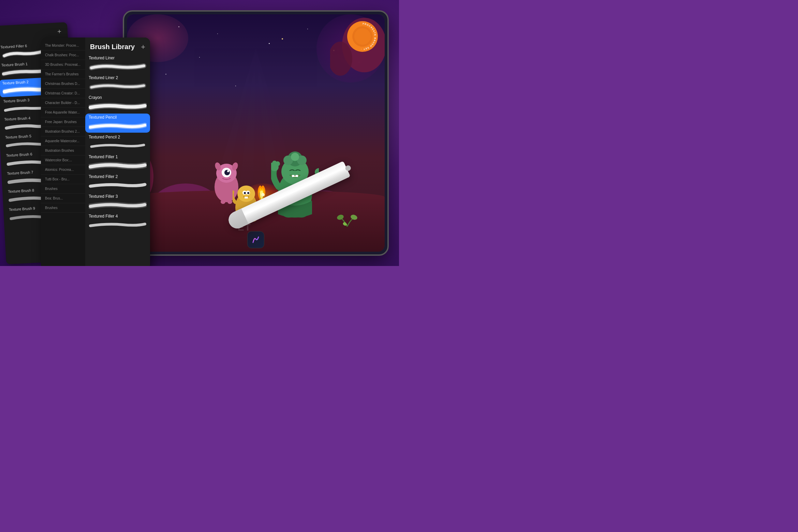 This screenshot has width=798, height=532. Describe the element at coordinates (63, 198) in the screenshot. I see `sidebar-item-16: Bea: Brus...` at that location.